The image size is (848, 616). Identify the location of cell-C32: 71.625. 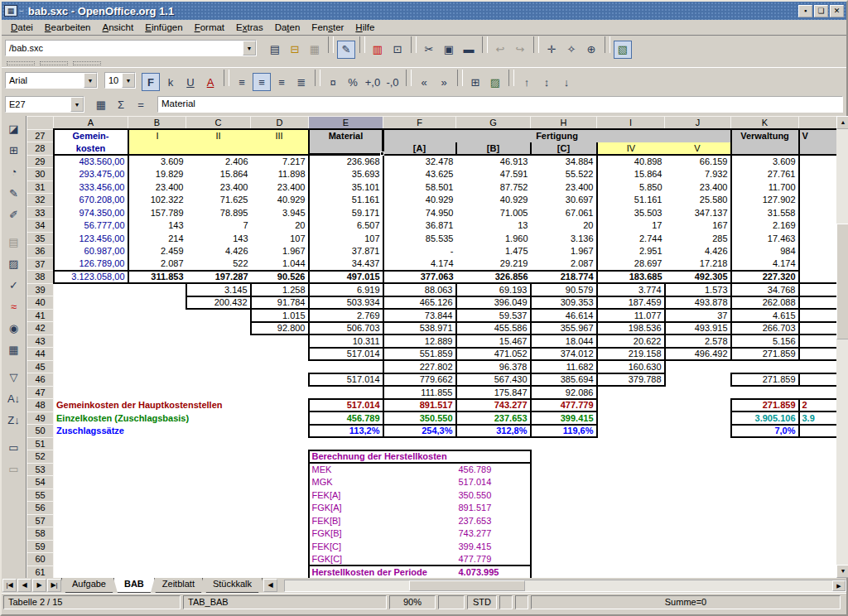
(219, 200).